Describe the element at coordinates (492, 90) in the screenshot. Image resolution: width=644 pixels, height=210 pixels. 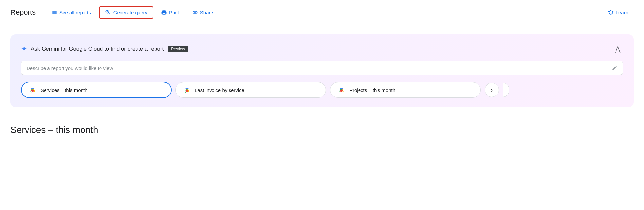
I see `next-icon: ›` at that location.